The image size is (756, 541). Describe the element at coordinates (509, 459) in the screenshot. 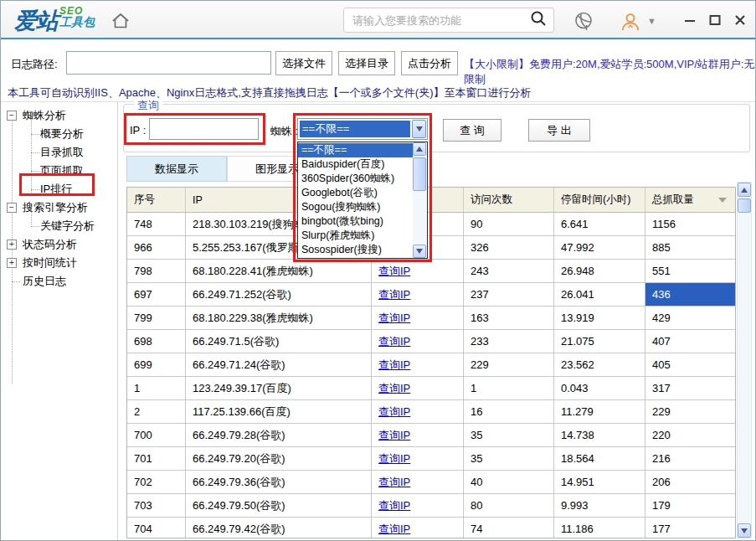

I see `table-cell: 35` at that location.